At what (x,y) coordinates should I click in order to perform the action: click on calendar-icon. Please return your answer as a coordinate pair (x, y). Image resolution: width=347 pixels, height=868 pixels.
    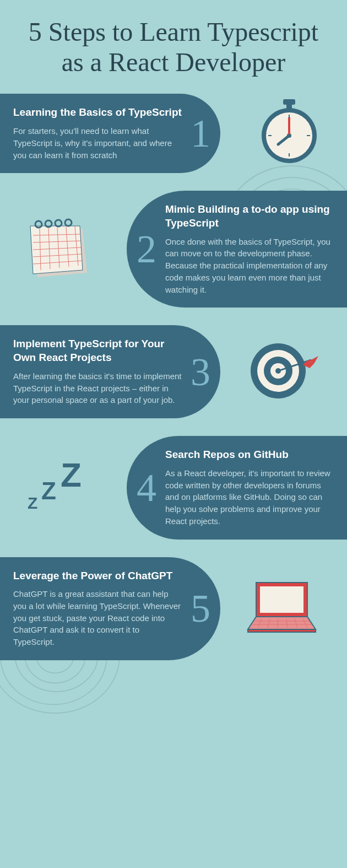
    Looking at the image, I should click on (58, 249).